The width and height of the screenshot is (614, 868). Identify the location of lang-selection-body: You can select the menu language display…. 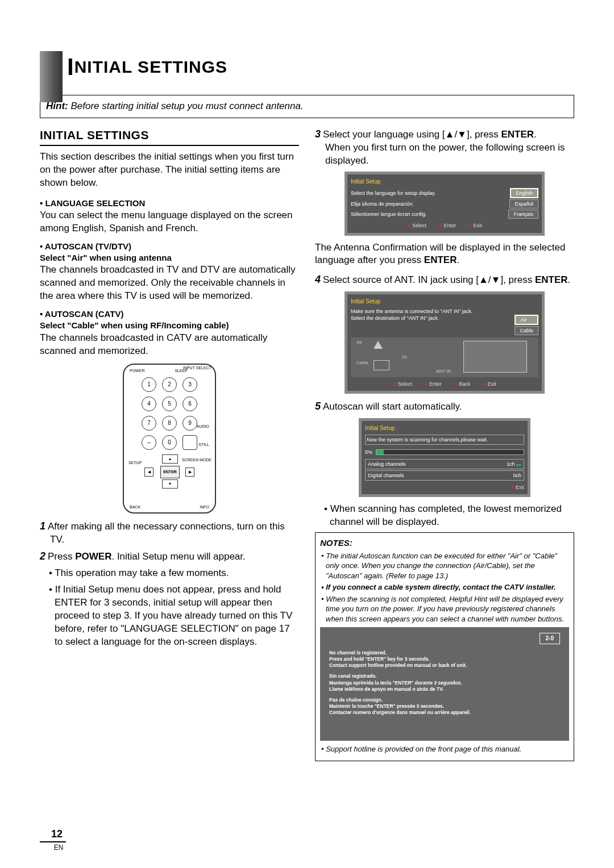
(169, 222).